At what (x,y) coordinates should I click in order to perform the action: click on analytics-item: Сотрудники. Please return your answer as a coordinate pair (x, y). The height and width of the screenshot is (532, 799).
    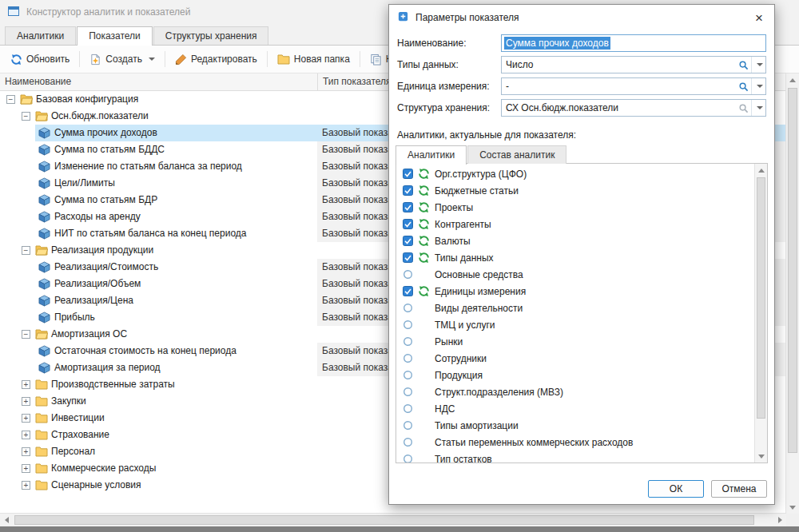
    Looking at the image, I should click on (575, 358).